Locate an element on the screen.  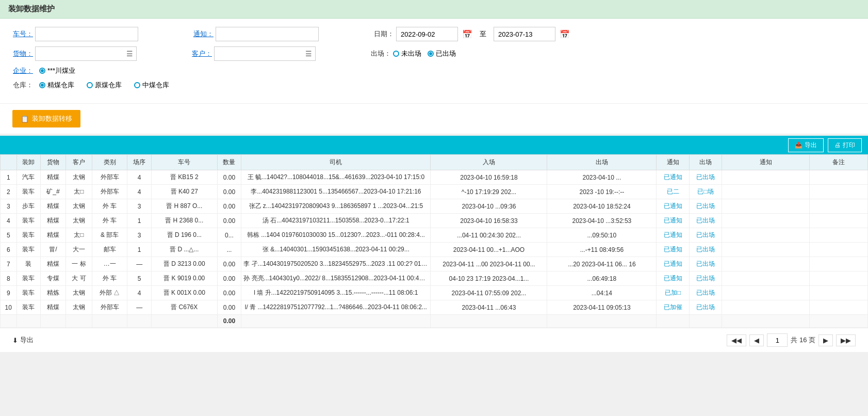
page-title: 装卸数据维护 is located at coordinates (434, 9).